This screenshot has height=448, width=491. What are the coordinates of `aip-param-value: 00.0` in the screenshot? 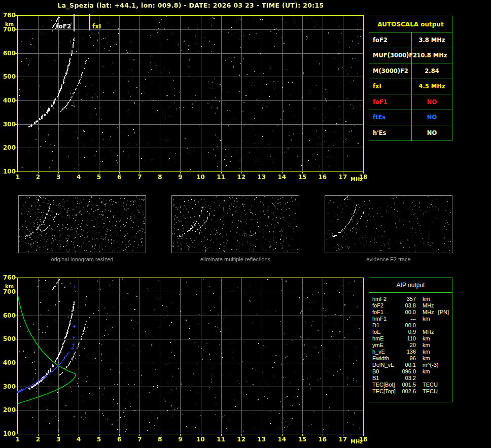 It's located at (408, 313).